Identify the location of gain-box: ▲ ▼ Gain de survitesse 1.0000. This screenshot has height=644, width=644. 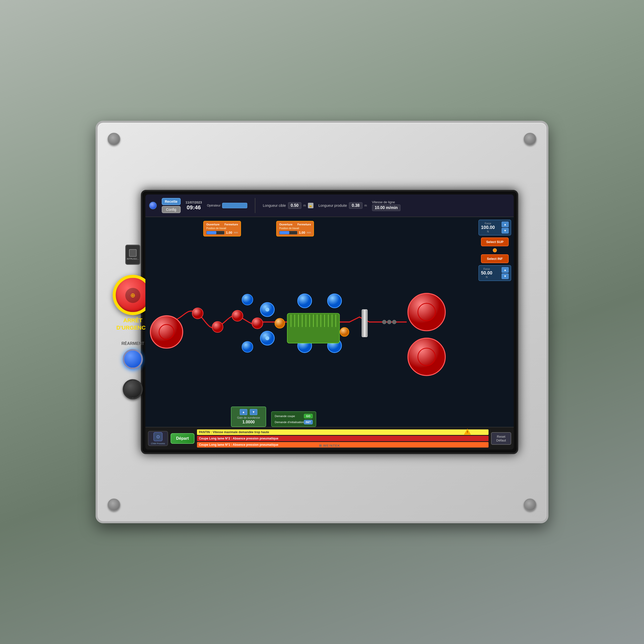
(249, 417).